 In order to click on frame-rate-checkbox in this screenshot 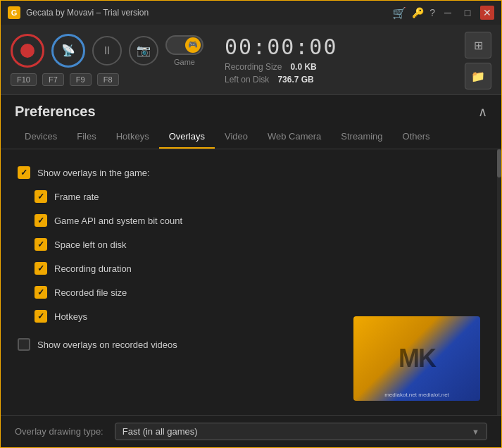, I will do `click(41, 197)`.